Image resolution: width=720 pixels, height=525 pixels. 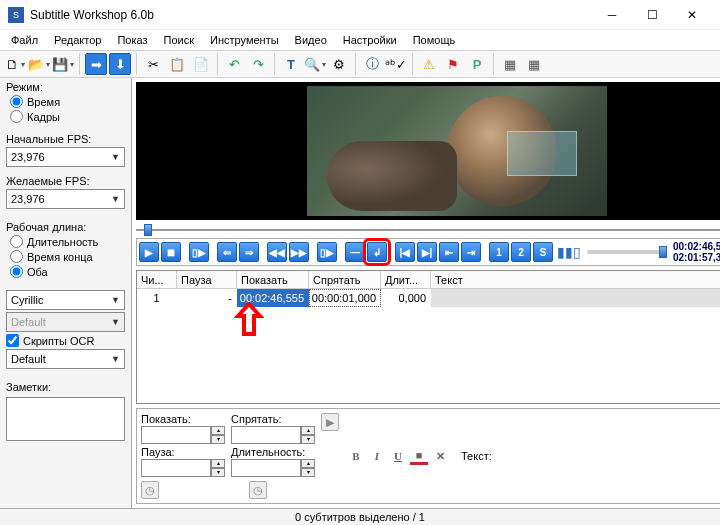 I want to click on menu-settings: Настройки, so click(x=370, y=40).